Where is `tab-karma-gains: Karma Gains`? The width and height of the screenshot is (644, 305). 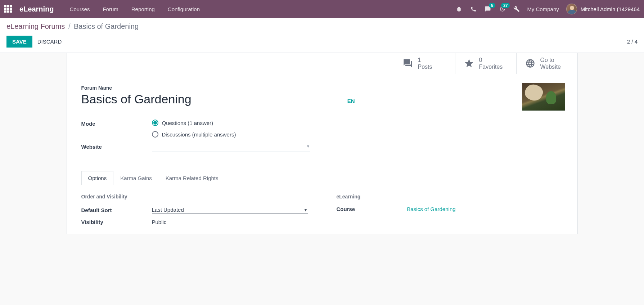 tab-karma-gains: Karma Gains is located at coordinates (136, 178).